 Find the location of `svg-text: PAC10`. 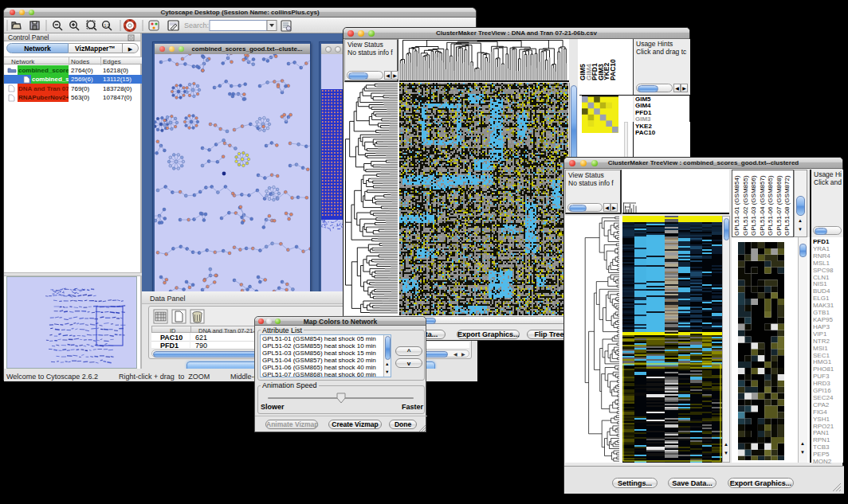

svg-text: PAC10 is located at coordinates (613, 70).